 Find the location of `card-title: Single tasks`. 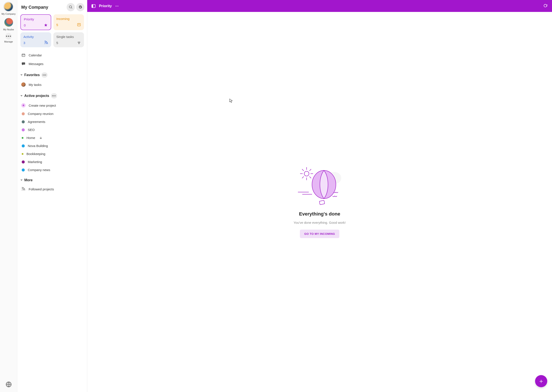

card-title: Single tasks is located at coordinates (69, 37).